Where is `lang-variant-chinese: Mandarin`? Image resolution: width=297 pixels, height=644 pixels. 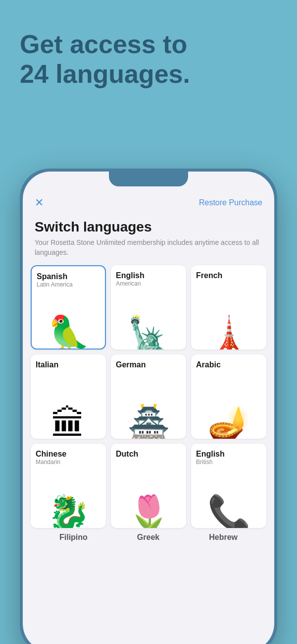
lang-variant-chinese: Mandarin is located at coordinates (68, 462).